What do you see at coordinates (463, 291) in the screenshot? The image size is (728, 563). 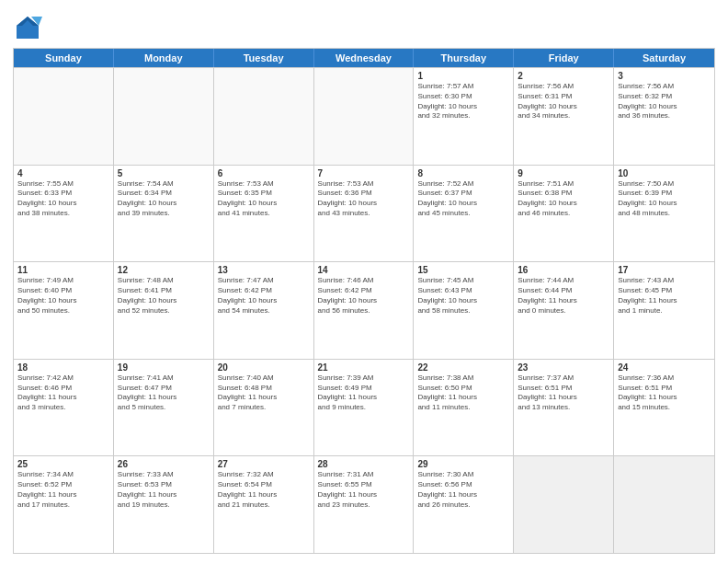 I see `cell-line: Sunset: 6:43 PM` at bounding box center [463, 291].